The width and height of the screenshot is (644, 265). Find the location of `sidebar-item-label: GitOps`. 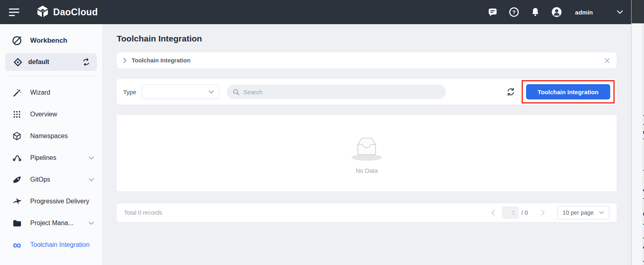

sidebar-item-label: GitOps is located at coordinates (40, 180).